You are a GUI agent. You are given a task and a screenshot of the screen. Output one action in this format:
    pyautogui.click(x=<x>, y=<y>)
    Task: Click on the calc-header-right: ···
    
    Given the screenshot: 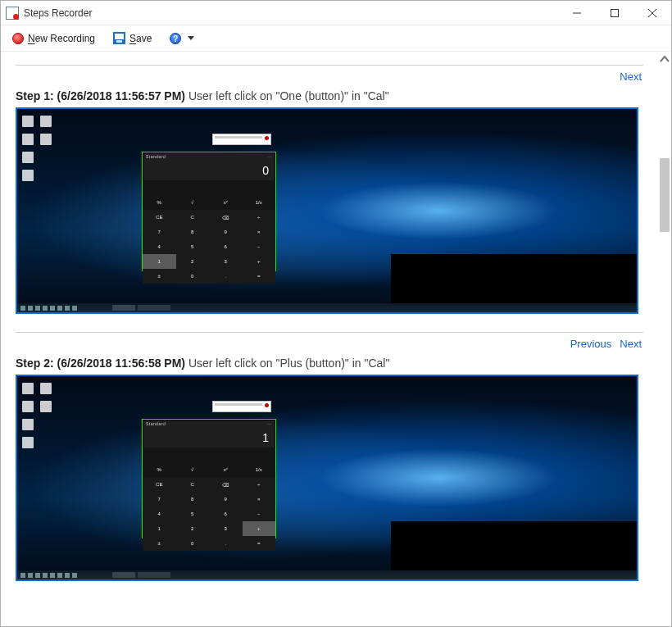 What is the action you would take?
    pyautogui.click(x=270, y=157)
    